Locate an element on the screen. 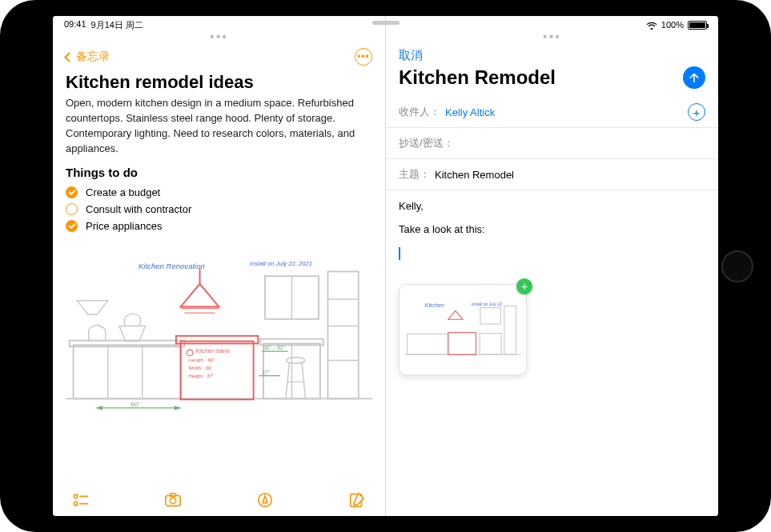 This screenshot has height=532, width=771. mail-line: Take a look at this: is located at coordinates (552, 229).